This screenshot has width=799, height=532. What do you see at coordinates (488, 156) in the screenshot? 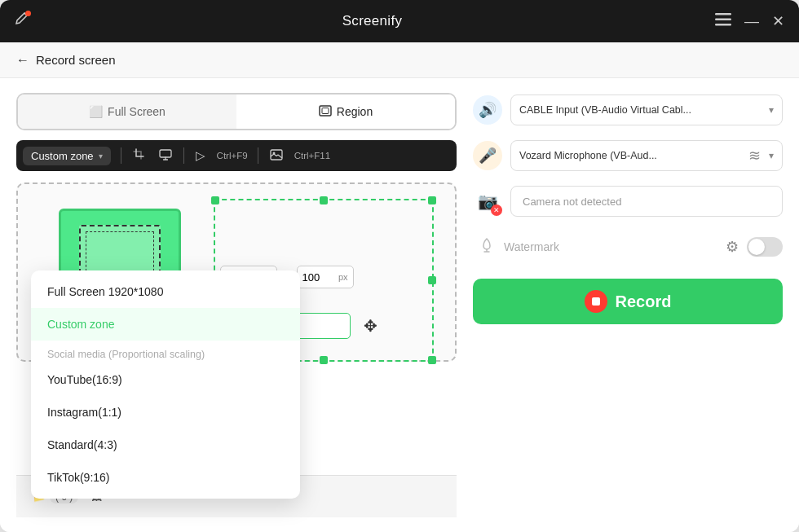
I see `mic-icon: 🎤` at bounding box center [488, 156].